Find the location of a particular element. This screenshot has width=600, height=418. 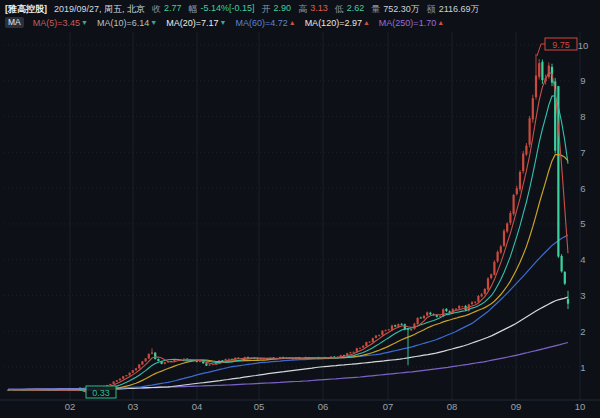

ma-line-ma250 is located at coordinates (288, 366).